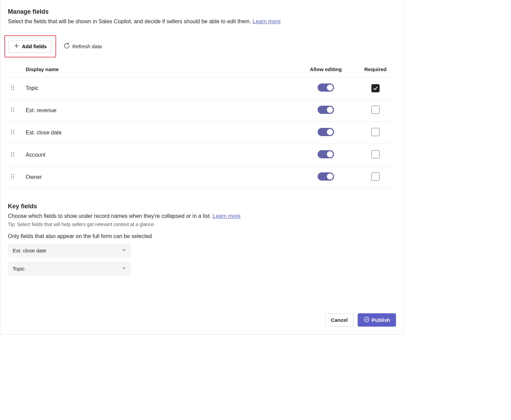 The height and width of the screenshot is (420, 511). Describe the element at coordinates (67, 47) in the screenshot. I see `refresh-icon` at that location.